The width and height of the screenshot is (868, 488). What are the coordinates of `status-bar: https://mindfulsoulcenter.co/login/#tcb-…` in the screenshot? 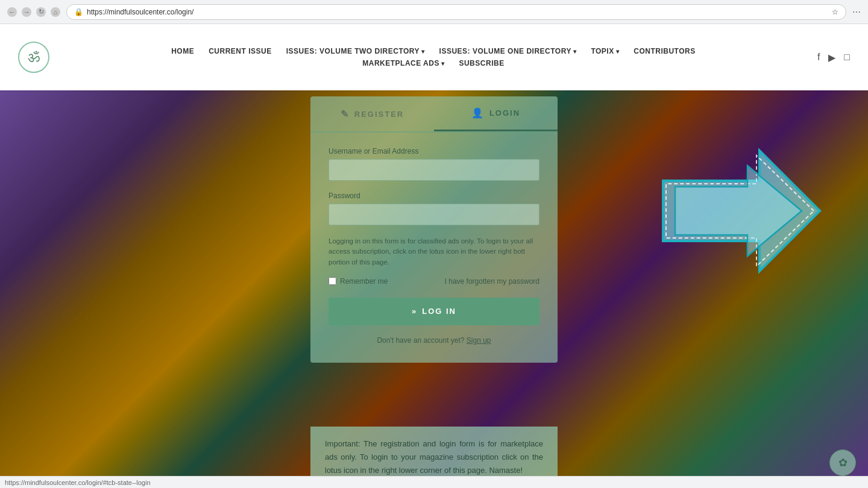 It's located at (434, 482).